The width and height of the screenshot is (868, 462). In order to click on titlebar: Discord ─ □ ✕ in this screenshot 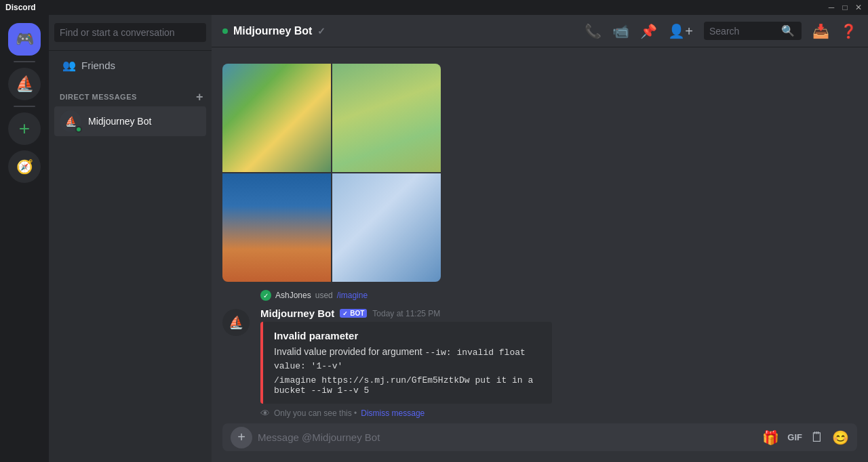, I will do `click(434, 7)`.